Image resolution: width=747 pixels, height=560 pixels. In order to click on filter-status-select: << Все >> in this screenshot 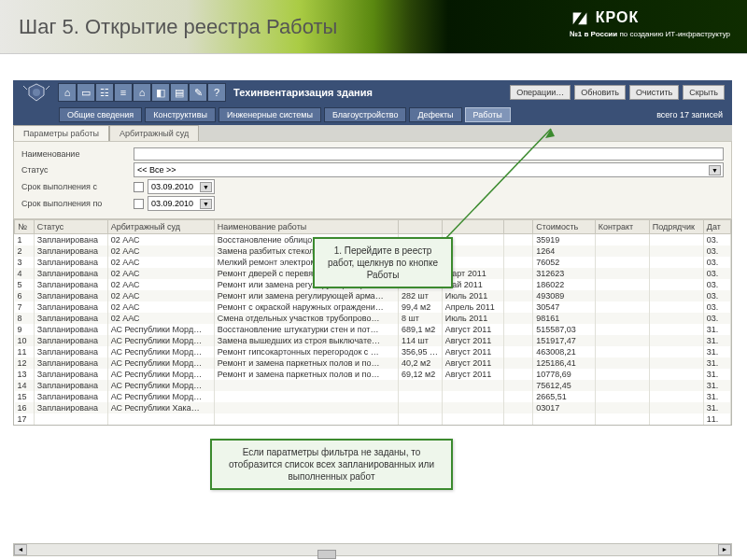, I will do `click(429, 170)`.